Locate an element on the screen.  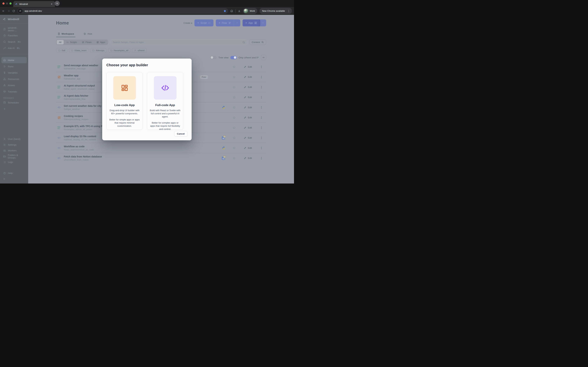
chip-f-all: f/all is located at coordinates (62, 50).